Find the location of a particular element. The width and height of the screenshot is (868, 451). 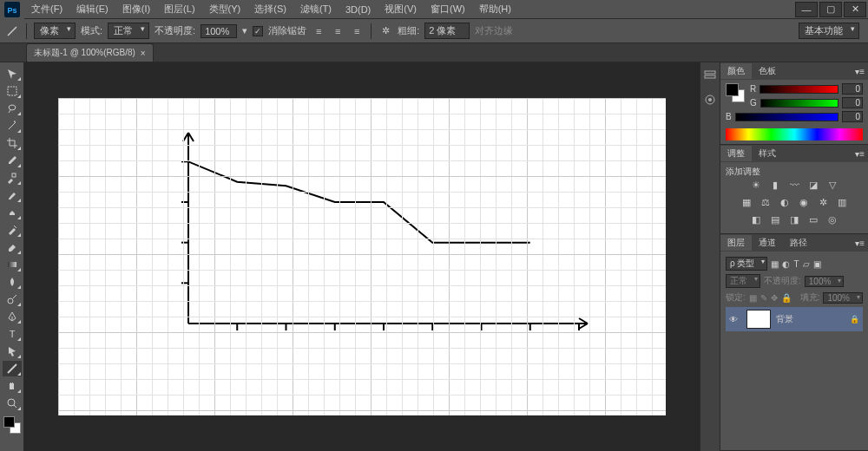

lookup-icon: ▥ is located at coordinates (842, 202).